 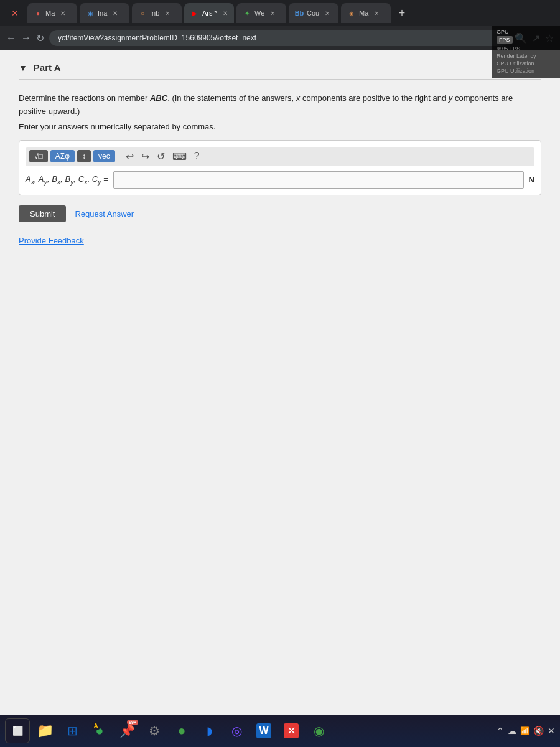 I want to click on part-header: ▼ Part A, so click(x=280, y=71).